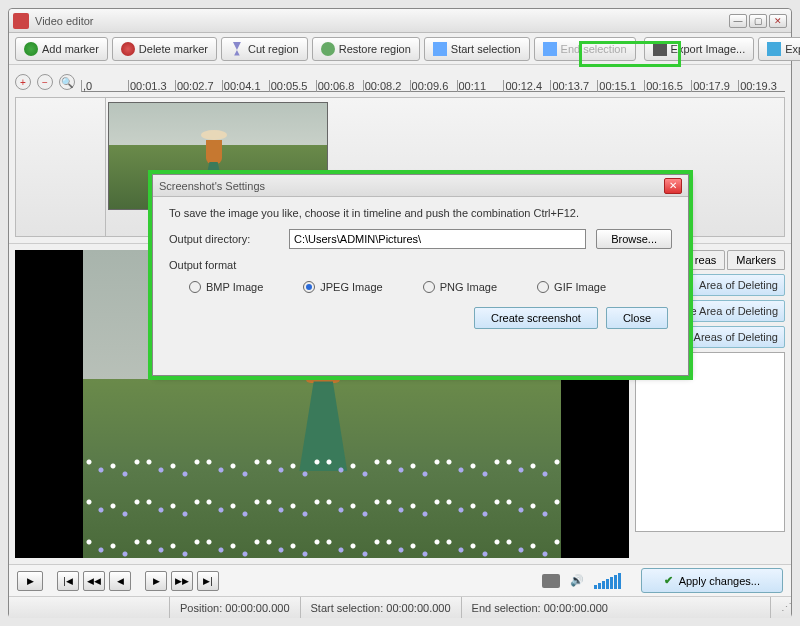  Describe the element at coordinates (550, 49) in the screenshot. I see `end-sel-icon` at that location.